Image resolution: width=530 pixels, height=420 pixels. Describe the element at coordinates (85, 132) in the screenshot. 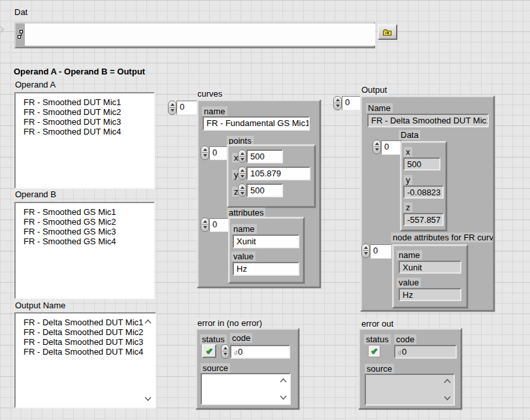

I see `list-item: FR - Smoothed DUT Mic4` at that location.